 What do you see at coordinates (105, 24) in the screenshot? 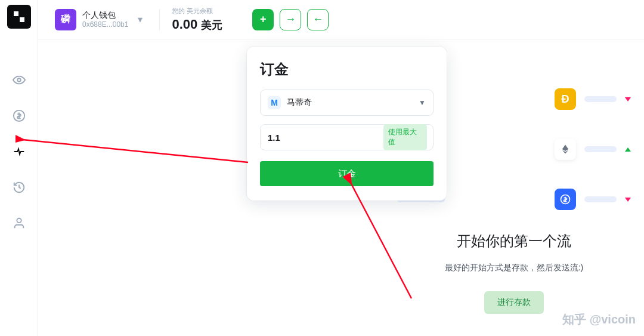
I see `wallet-address: 0x688E...00b1` at bounding box center [105, 24].